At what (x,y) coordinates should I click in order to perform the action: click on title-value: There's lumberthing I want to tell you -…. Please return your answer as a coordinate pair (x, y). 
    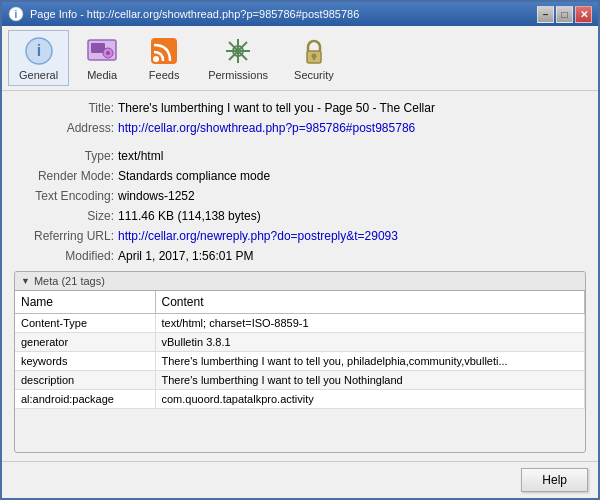
    Looking at the image, I should click on (352, 108).